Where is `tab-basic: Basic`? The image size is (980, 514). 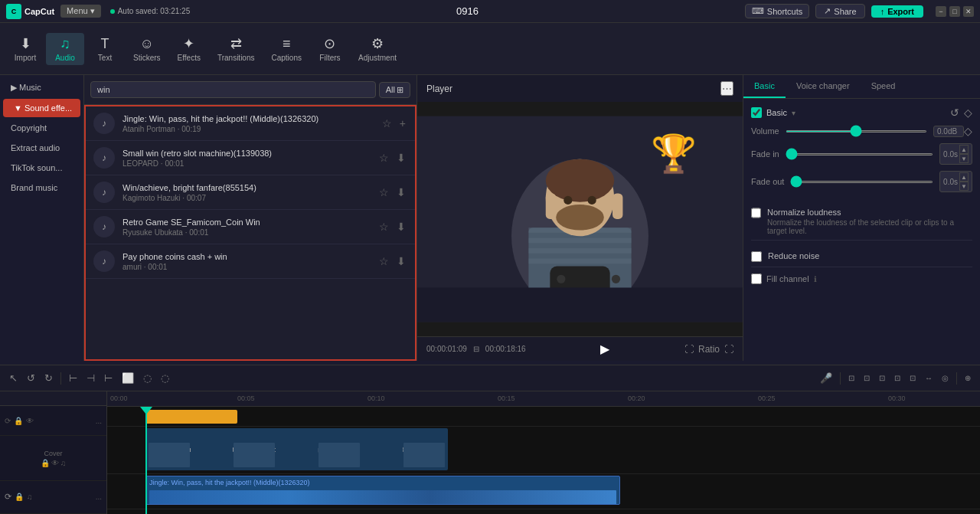 tab-basic: Basic is located at coordinates (764, 87).